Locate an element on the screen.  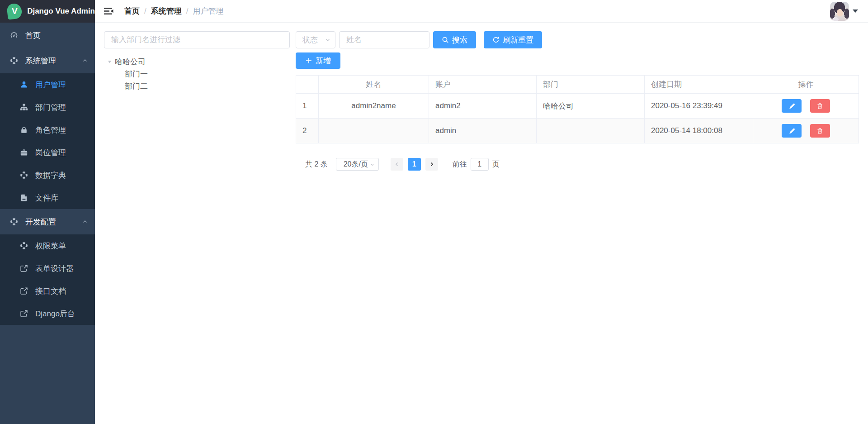
column-header-index is located at coordinates (307, 85).